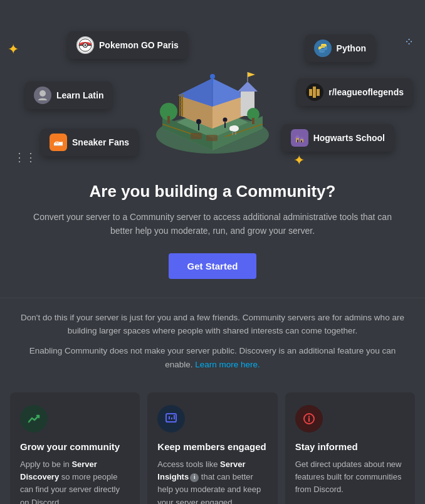 The image size is (425, 504). Describe the element at coordinates (59, 470) in the screenshot. I see `server-discovery-bold: Server Discovery` at that location.